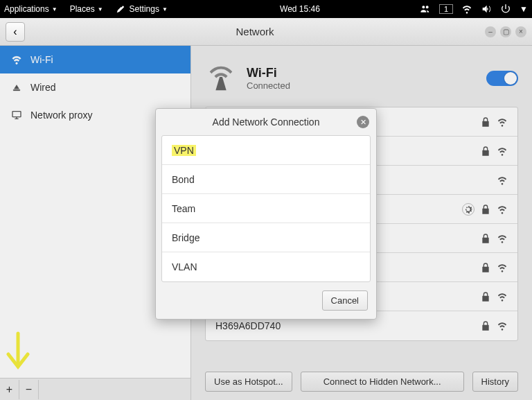 Image resolution: width=532 pixels, height=400 pixels. Describe the element at coordinates (255, 32) in the screenshot. I see `window-title: Network` at that location.